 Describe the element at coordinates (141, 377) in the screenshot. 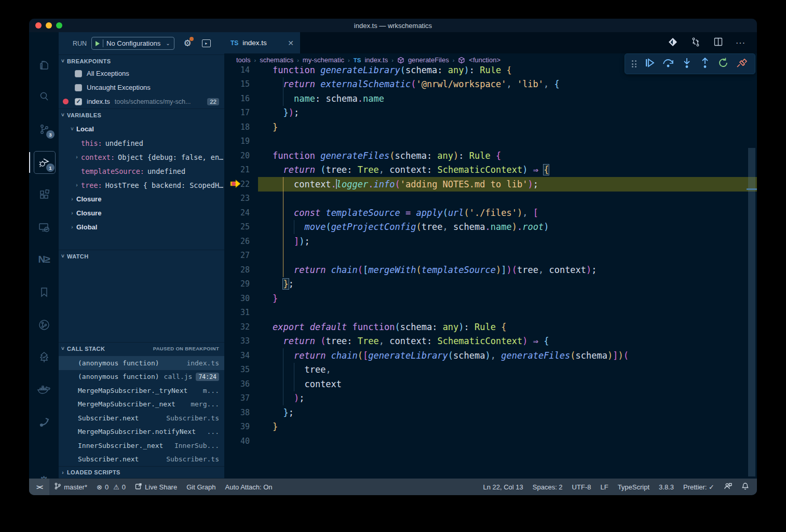

I see `call-stack-frame: (anonymous function)call.js74:24` at that location.